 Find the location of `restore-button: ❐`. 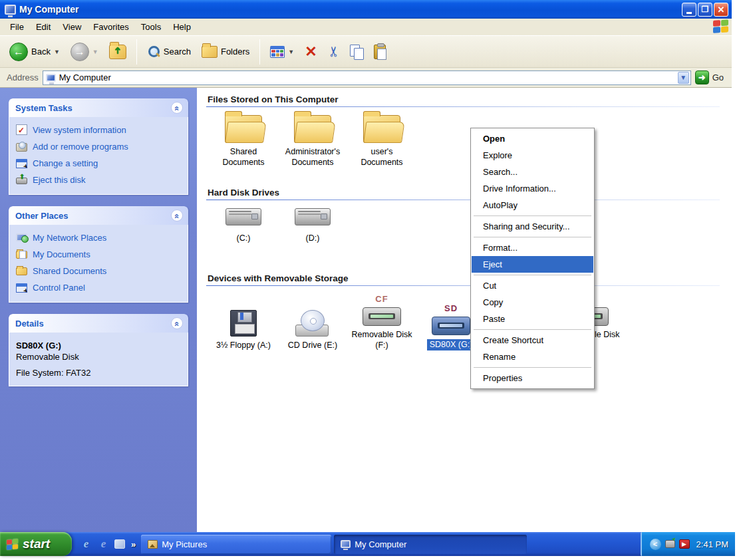

restore-button: ❐ is located at coordinates (705, 9).